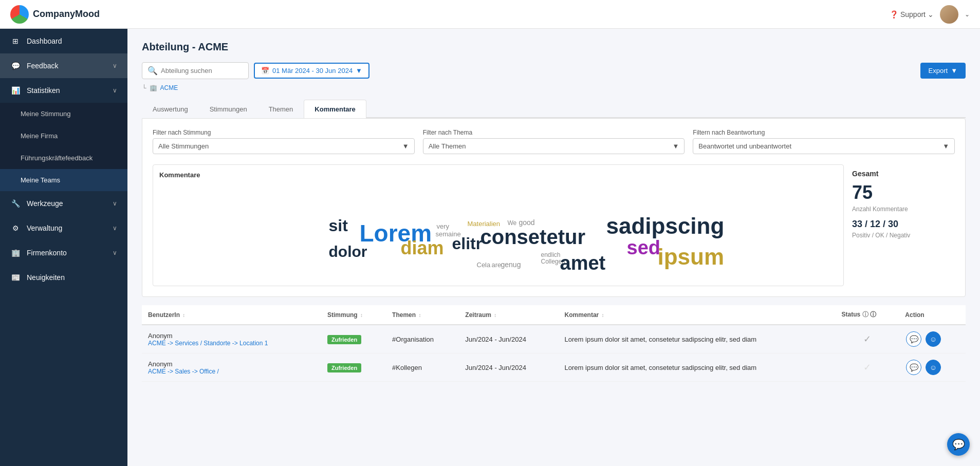 The width and height of the screenshot is (980, 466). Describe the element at coordinates (20, 14) in the screenshot. I see `company-mood-logo-icon` at that location.